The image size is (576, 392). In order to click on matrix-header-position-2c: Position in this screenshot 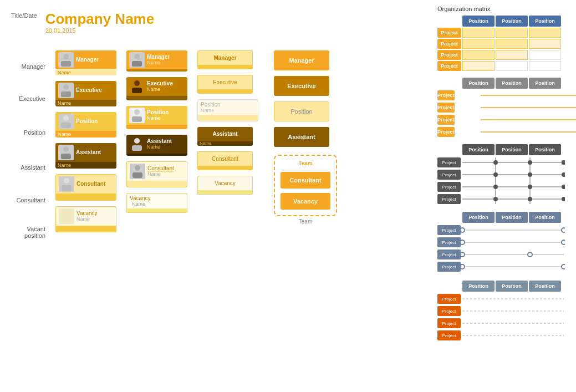, I will do `click(545, 83)`.